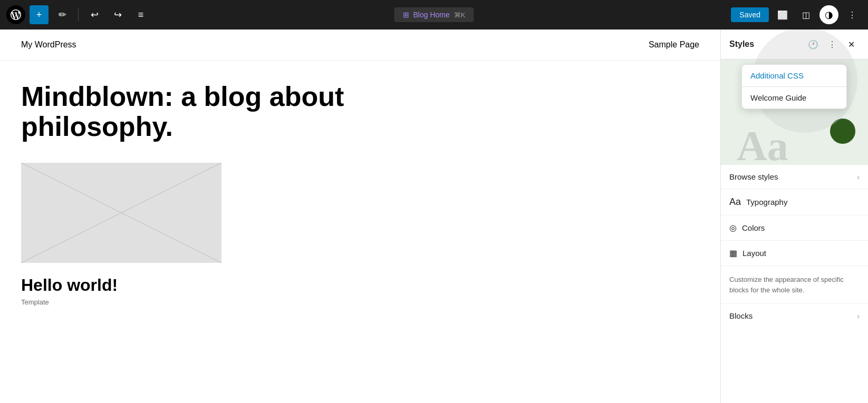 The image size is (868, 403). What do you see at coordinates (206, 112) in the screenshot?
I see `page-heading: Mindblown: a blog about philosophy.` at bounding box center [206, 112].